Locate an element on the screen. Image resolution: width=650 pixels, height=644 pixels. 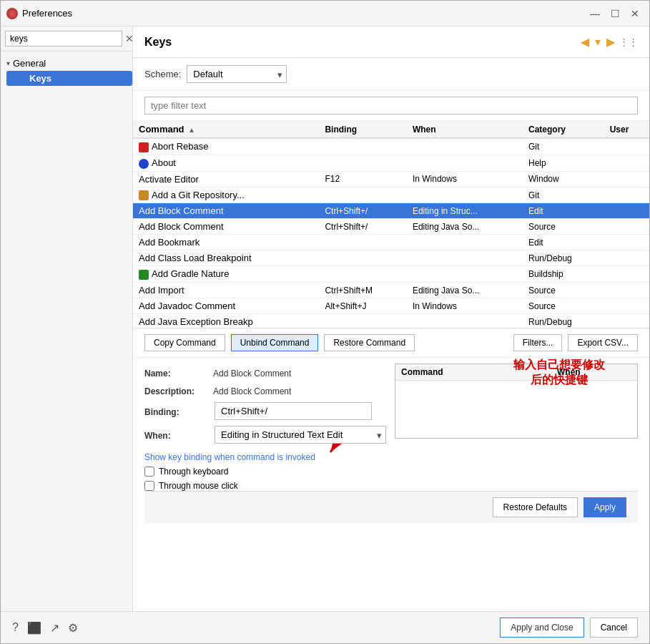
app-icon is located at coordinates (12, 14).